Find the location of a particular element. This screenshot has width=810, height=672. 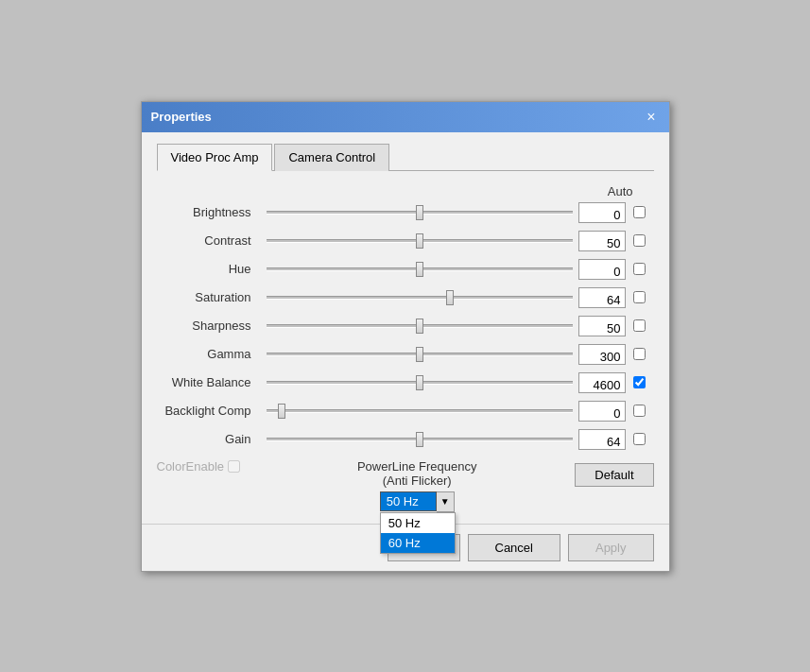

slider-thumb-contrast is located at coordinates (420, 241).